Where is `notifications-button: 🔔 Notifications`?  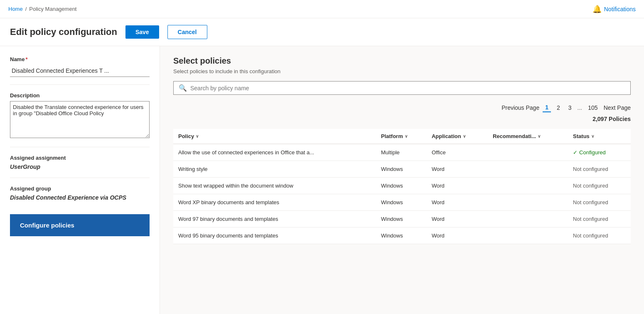
notifications-button: 🔔 Notifications is located at coordinates (614, 9).